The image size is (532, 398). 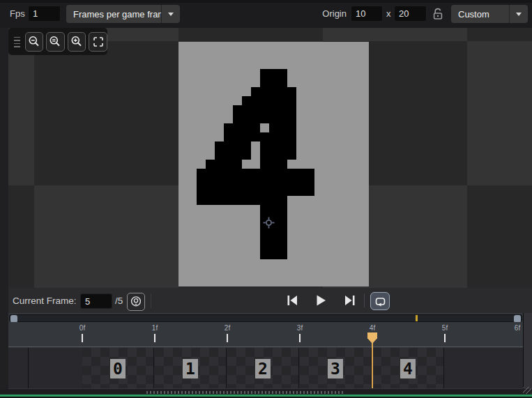 What do you see at coordinates (438, 14) in the screenshot?
I see `unlock-icon` at bounding box center [438, 14].